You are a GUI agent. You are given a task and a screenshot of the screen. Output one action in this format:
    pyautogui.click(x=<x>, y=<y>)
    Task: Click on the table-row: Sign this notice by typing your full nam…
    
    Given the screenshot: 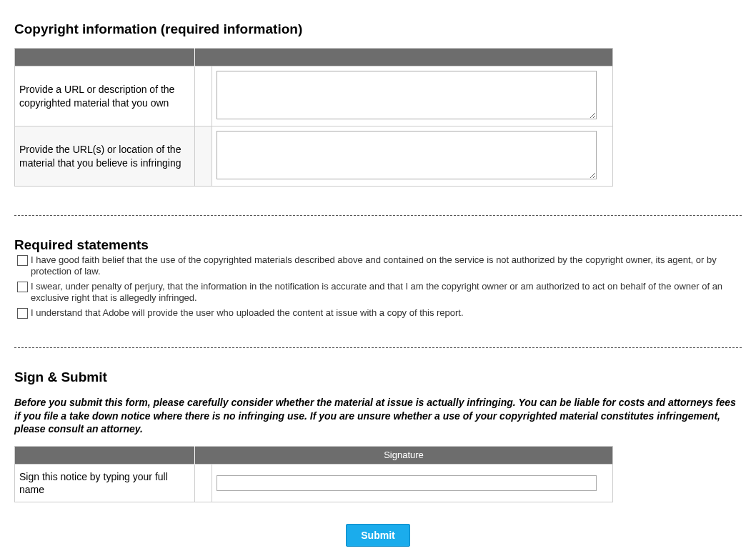 What is the action you would take?
    pyautogui.click(x=314, y=483)
    